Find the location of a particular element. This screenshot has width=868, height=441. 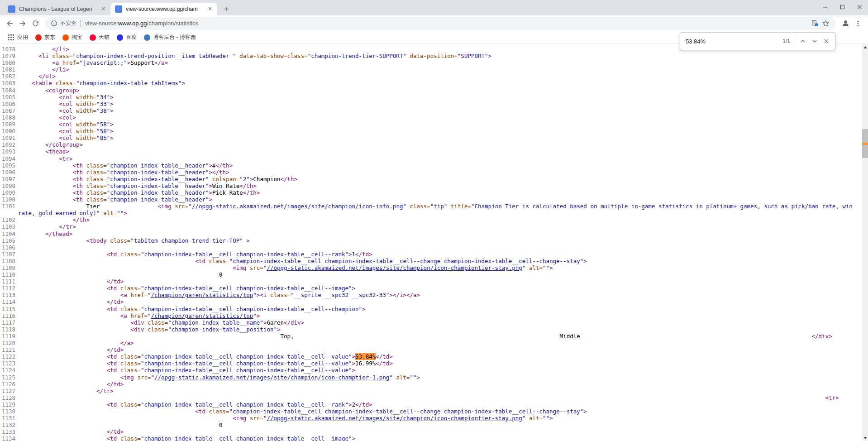

source-line: 1119 Top, Middle is located at coordinates (431, 336).